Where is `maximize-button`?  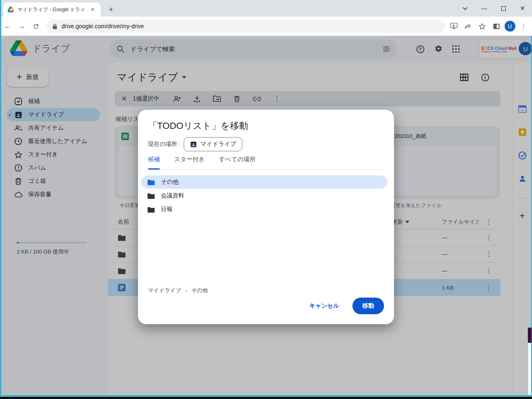
maximize-button is located at coordinates (503, 8).